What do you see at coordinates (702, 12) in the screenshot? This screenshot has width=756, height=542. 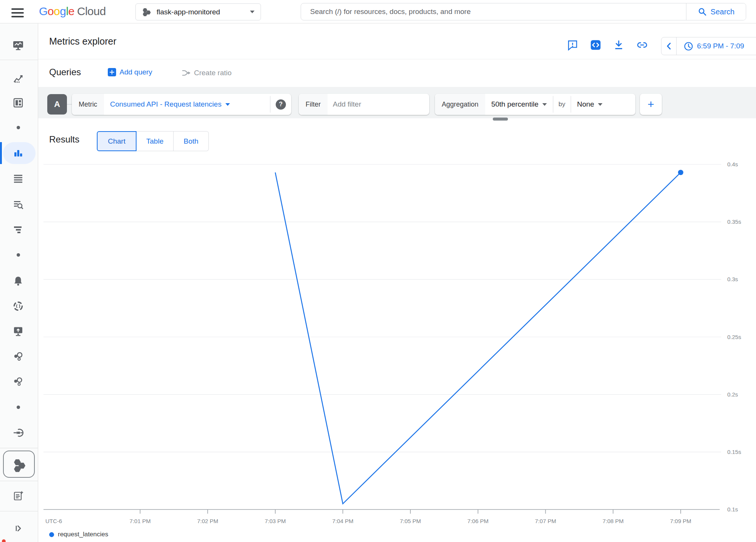 I see `search-icon` at bounding box center [702, 12].